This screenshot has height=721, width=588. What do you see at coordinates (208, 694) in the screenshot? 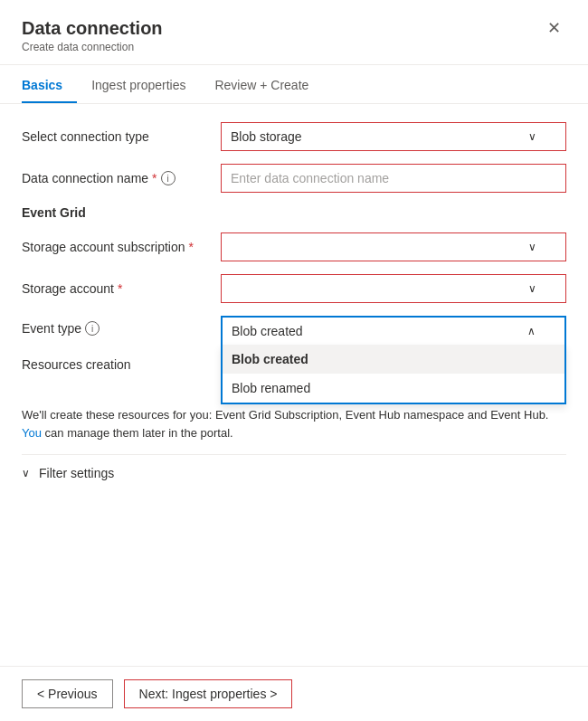
I see `next-button: Next: Ingest properties >` at bounding box center [208, 694].